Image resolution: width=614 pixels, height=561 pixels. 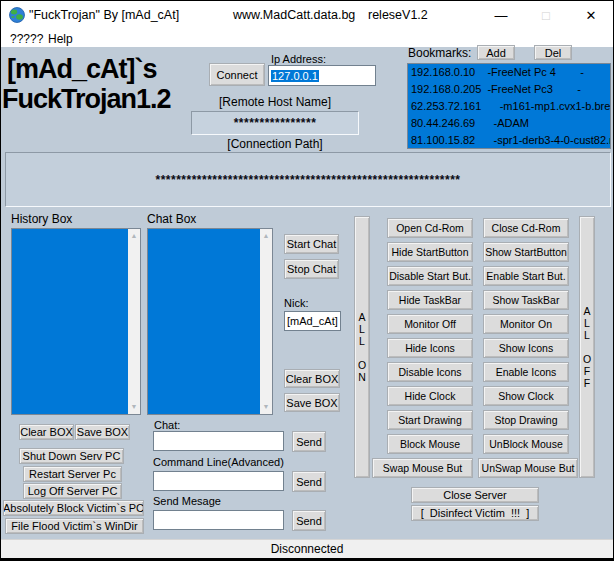 I want to click on status-text: Disconnected, so click(x=308, y=549).